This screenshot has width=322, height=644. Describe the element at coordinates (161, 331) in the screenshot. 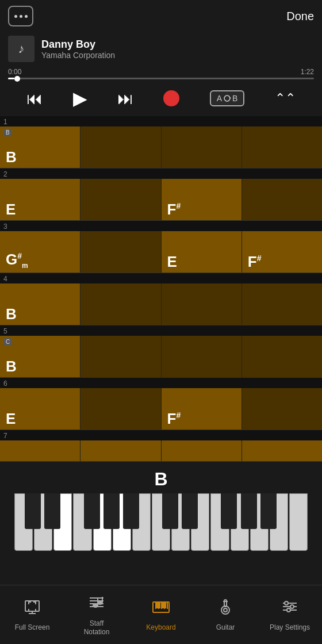

I see `row-number-5: 5` at that location.